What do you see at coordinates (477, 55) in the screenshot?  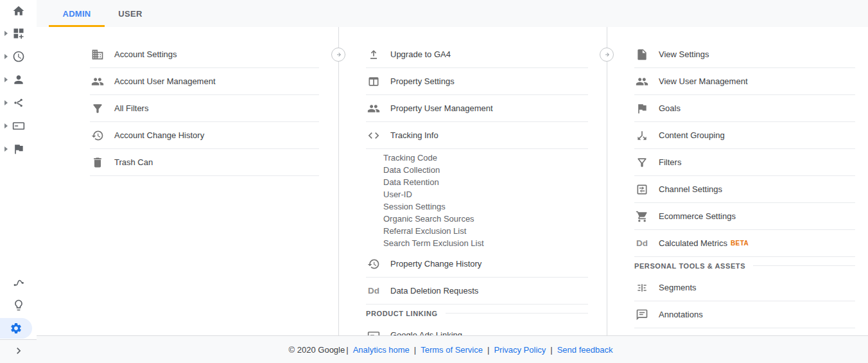 I see `menu-item-upgrade-to-ga4: Upgrade to GA4` at bounding box center [477, 55].